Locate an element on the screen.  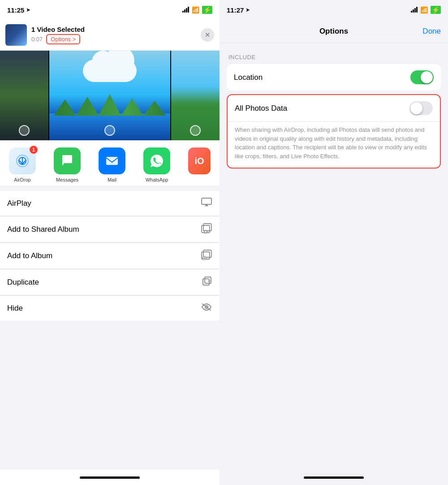
right-home-bar is located at coordinates (334, 478).